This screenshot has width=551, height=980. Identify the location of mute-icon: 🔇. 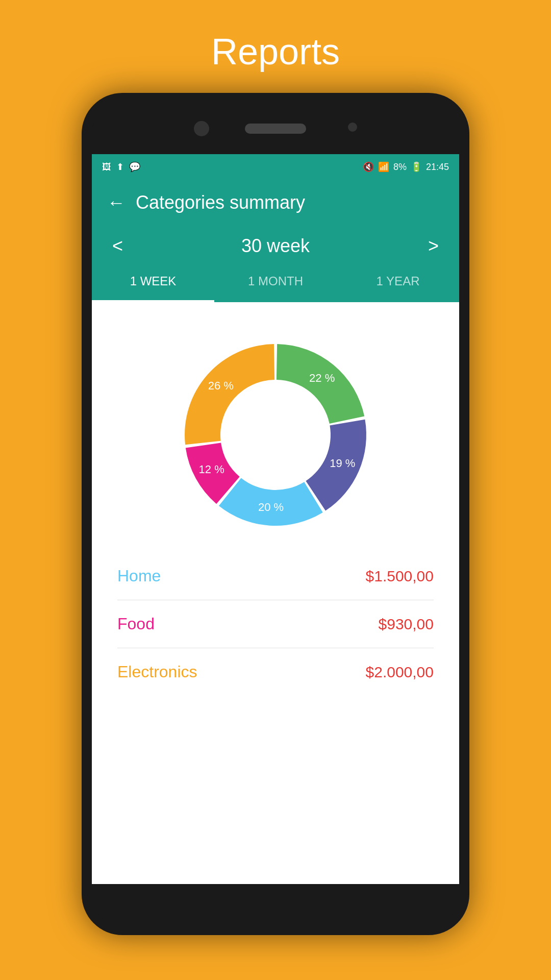
(368, 167).